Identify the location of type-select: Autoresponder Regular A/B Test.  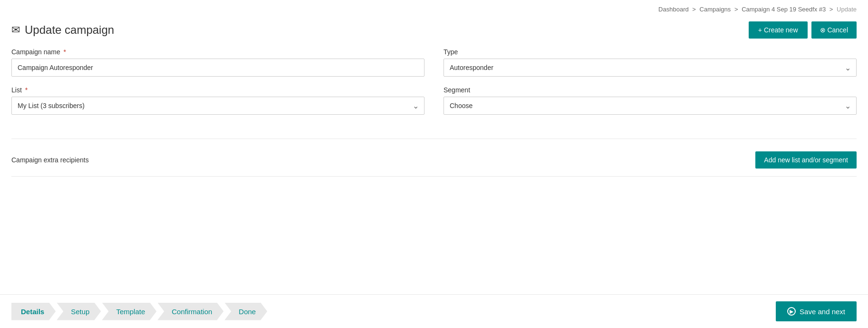
(650, 68).